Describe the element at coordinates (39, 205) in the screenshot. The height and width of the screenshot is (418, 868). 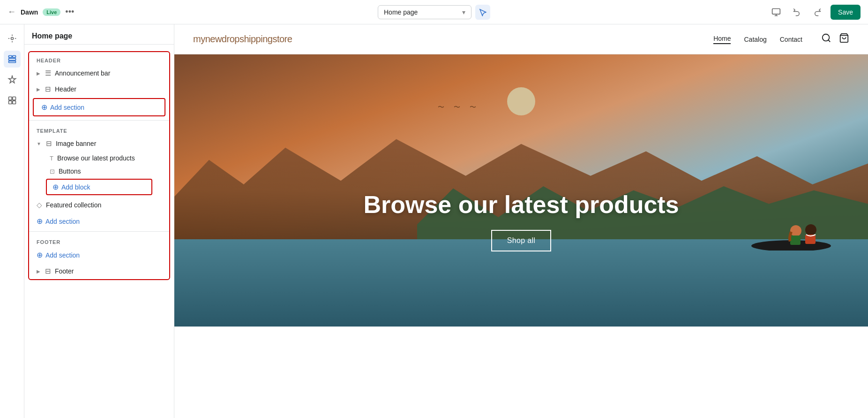
I see `diamond-icon: ◇` at that location.